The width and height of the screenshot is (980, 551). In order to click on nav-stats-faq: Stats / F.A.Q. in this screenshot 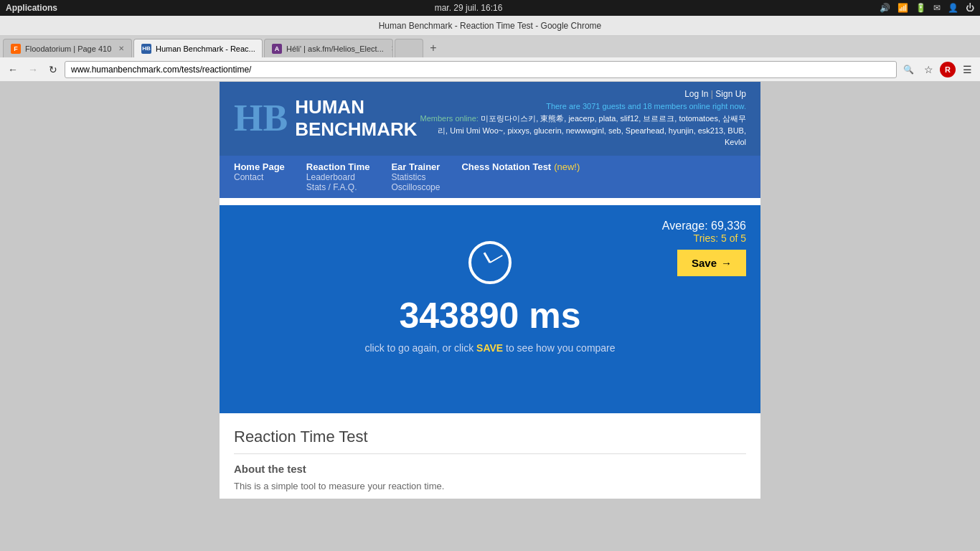, I will do `click(339, 187)`.